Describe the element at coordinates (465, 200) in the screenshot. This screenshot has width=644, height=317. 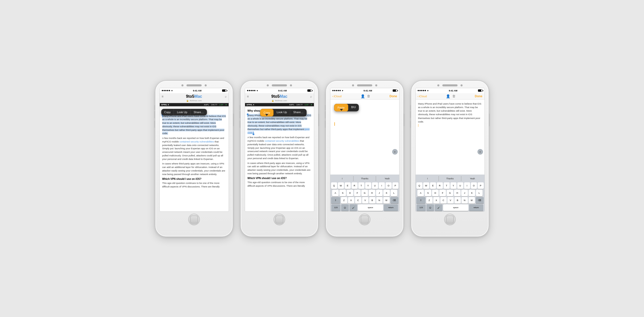
I see `key-n-4: N` at that location.